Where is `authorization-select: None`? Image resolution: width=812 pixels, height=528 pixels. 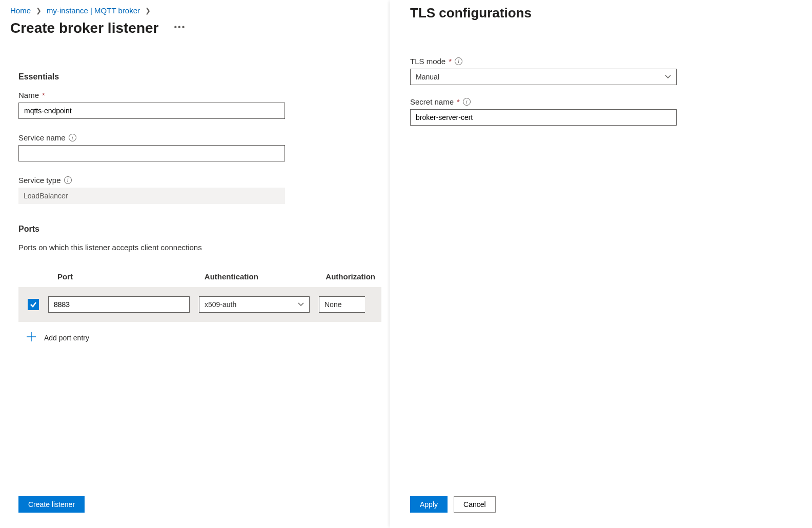
authorization-select: None is located at coordinates (342, 304).